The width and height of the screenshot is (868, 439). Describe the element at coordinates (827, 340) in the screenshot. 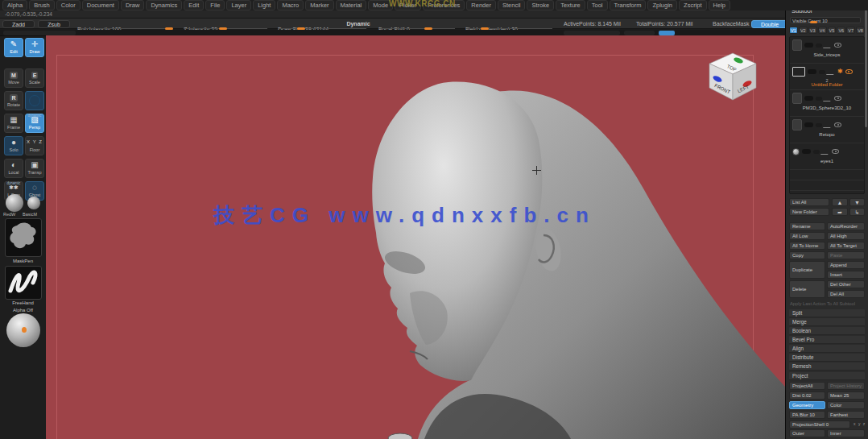

I see `section-header: Bevel Pro` at that location.